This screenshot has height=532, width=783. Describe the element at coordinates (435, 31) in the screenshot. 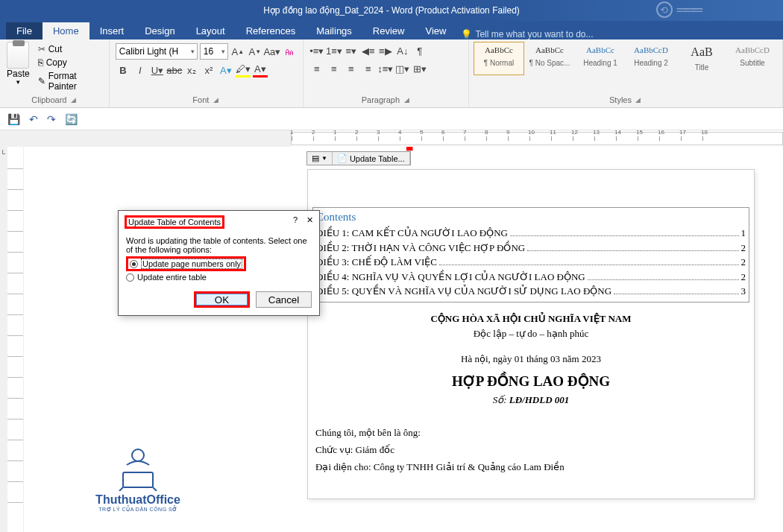

I see `tab-view: View` at that location.